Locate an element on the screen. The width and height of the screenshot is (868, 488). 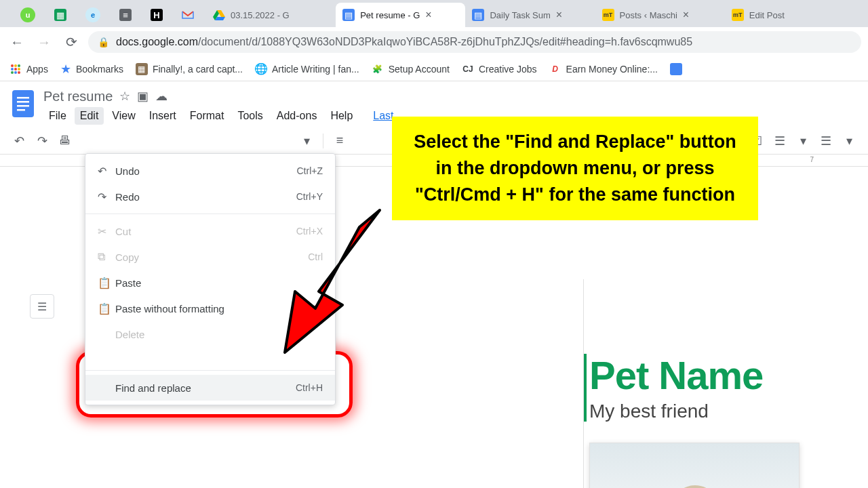
browser-tab: ▤Daily Task Sum× is located at coordinates (530, 15).